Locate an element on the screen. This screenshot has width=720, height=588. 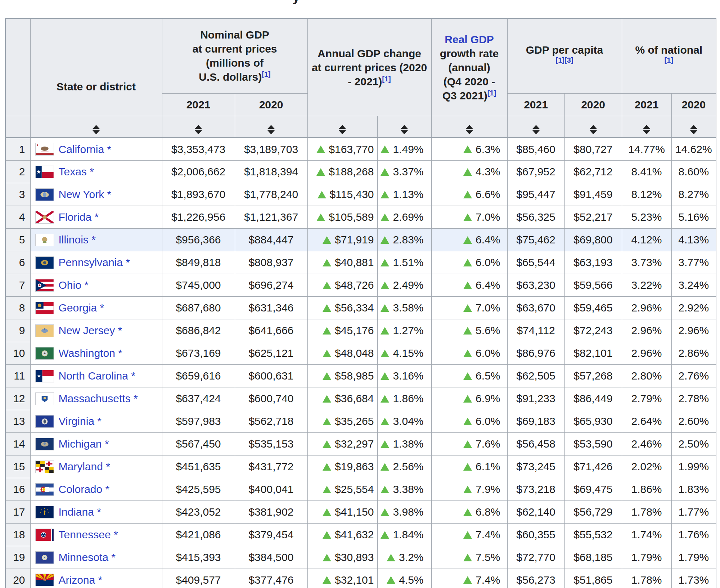
pct-national-2020-cell: 1.73% is located at coordinates (694, 578).